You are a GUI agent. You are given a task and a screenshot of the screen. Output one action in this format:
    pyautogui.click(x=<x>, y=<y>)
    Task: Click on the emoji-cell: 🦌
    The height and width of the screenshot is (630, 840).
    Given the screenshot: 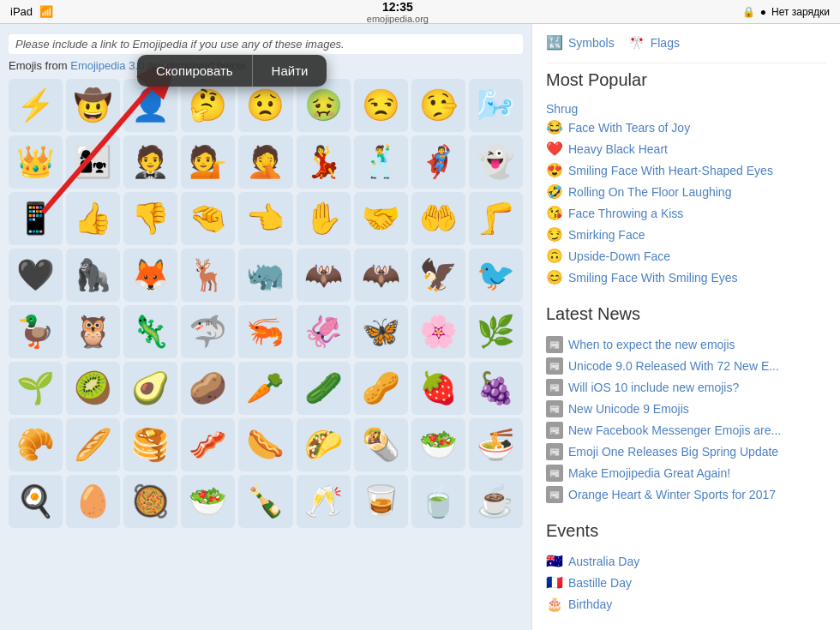 What is the action you would take?
    pyautogui.click(x=207, y=275)
    